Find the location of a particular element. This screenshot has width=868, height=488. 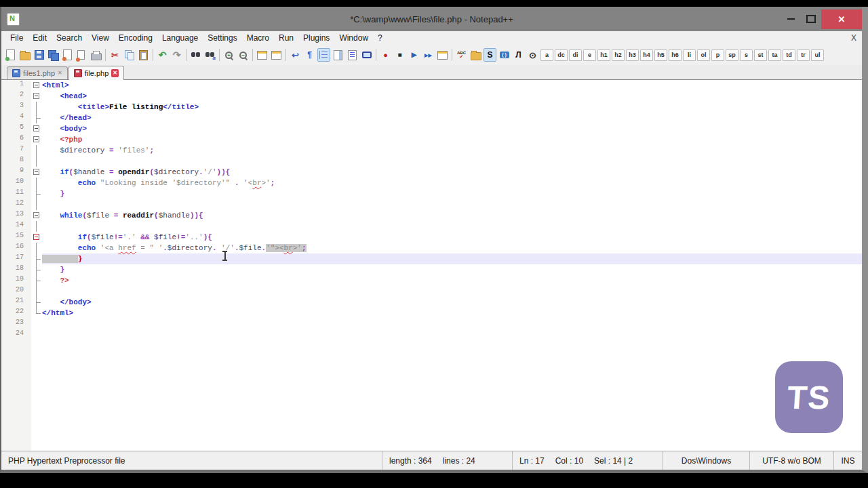

code-line-1: <html> is located at coordinates (452, 85).